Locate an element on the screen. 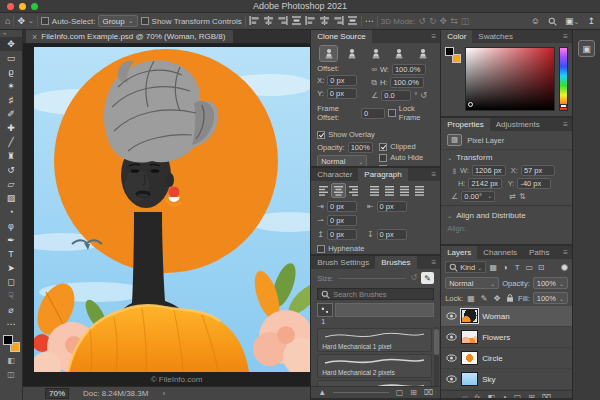 The height and width of the screenshot is (400, 600). x-position-field: 57 px is located at coordinates (538, 170).